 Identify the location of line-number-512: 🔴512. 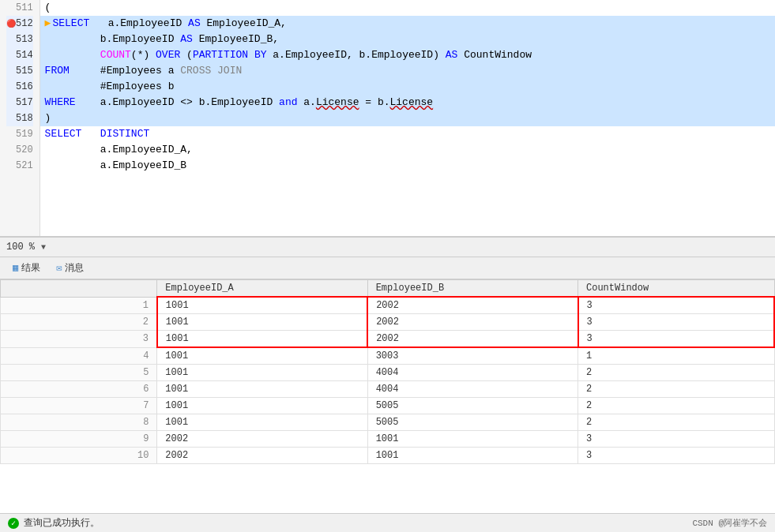
(20, 24).